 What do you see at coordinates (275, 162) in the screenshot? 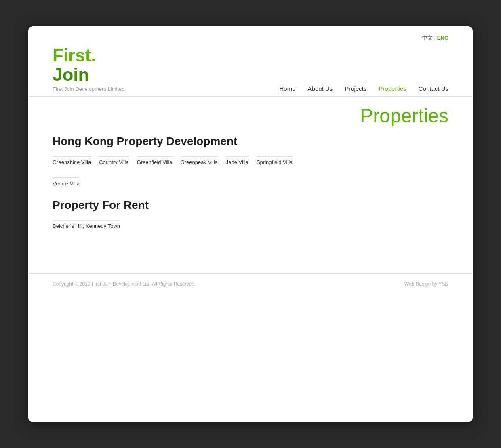
I see `springfield-label: Springfield Villa` at bounding box center [275, 162].